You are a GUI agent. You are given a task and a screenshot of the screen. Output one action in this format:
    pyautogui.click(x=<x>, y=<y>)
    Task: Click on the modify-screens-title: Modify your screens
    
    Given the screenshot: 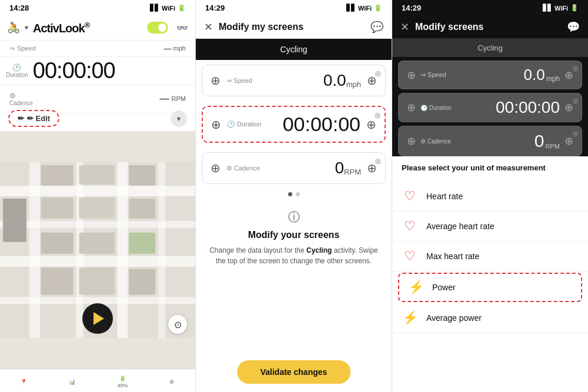 What is the action you would take?
    pyautogui.click(x=294, y=235)
    